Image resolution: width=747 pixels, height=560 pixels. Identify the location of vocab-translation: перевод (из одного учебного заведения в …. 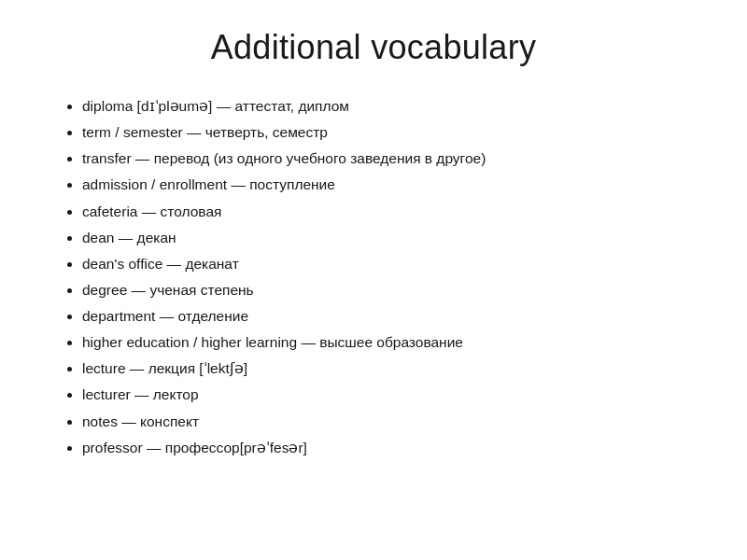
(320, 159).